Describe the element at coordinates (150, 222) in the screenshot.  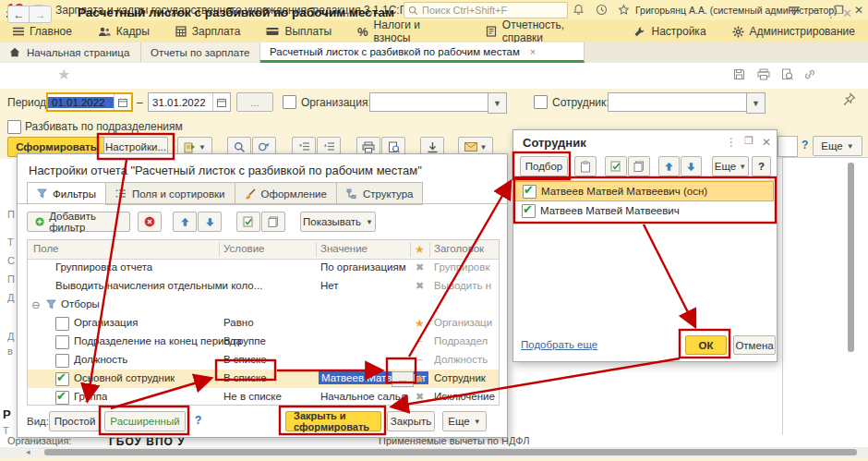
I see `delete-filter-button` at that location.